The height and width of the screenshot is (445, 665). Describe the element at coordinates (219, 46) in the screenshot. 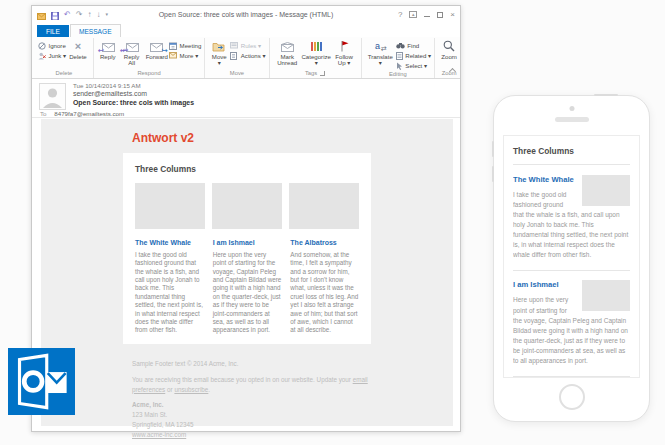

I see `move-folder-icon` at that location.